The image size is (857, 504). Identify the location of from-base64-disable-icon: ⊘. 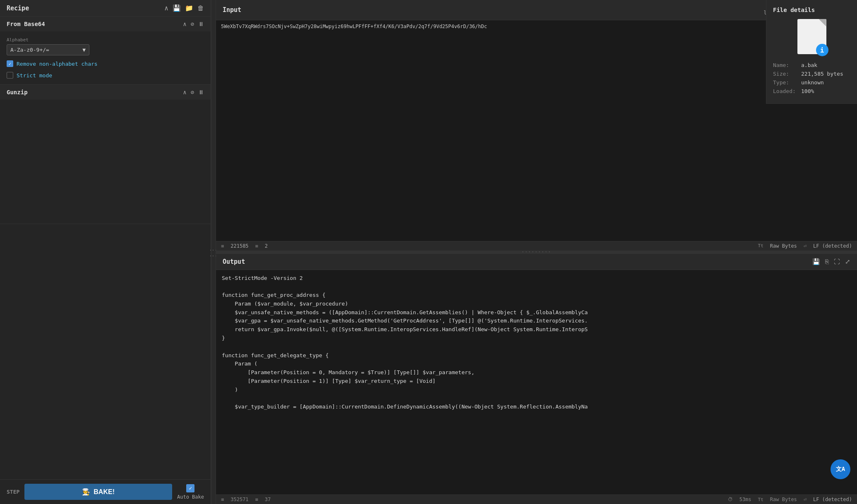
(192, 24).